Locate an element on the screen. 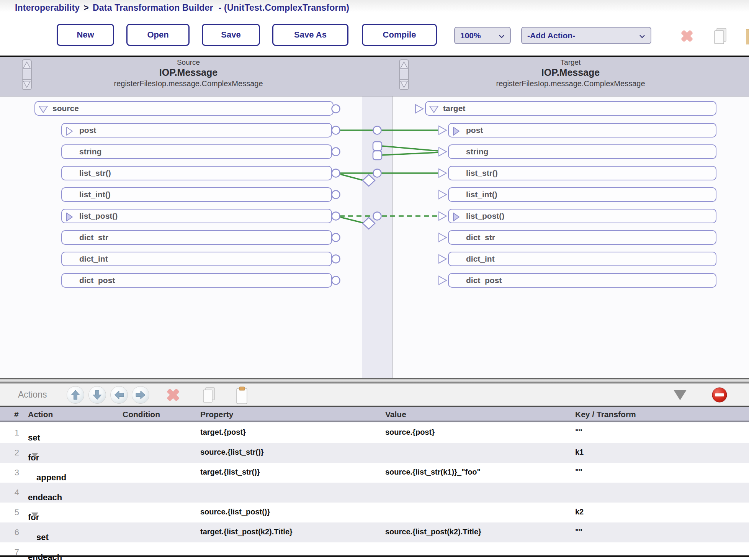 This screenshot has width=749, height=560. tree-node-source-root: source is located at coordinates (184, 108).